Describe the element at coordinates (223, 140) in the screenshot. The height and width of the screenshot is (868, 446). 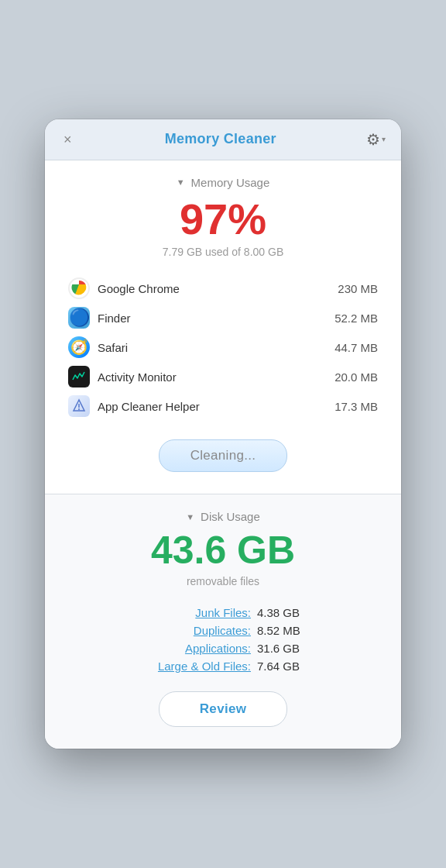
I see `title-bar: × Memory Cleaner ⚙ ▾` at that location.